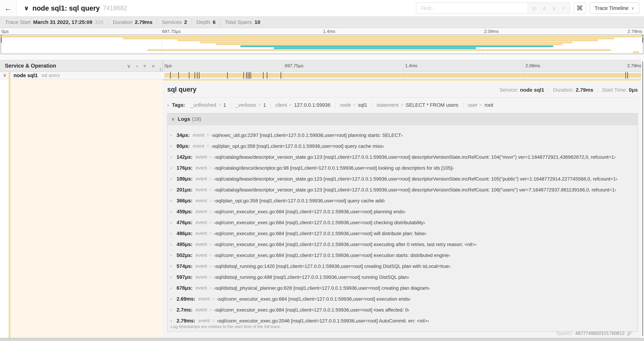 The width and height of the screenshot is (644, 341). What do you see at coordinates (51, 75) in the screenshot?
I see `span-operation-name: sql query` at bounding box center [51, 75].